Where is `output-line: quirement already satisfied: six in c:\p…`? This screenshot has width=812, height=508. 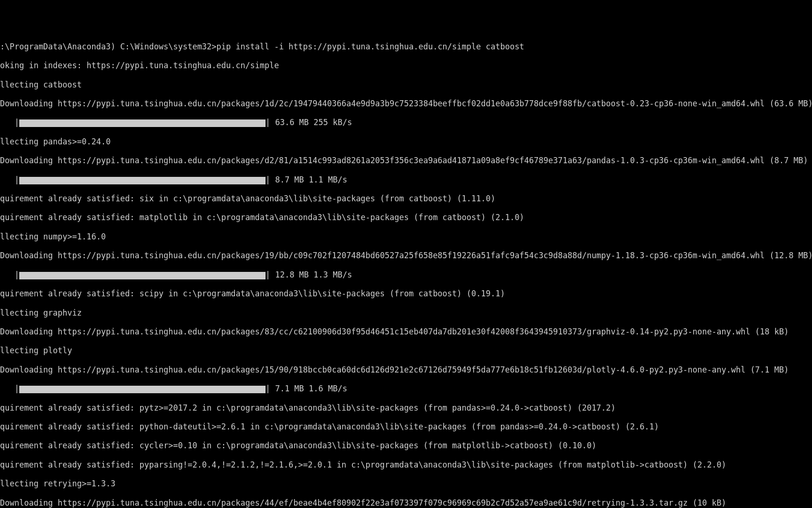
output-line: quirement already satisfied: six in c:\p… is located at coordinates (406, 198).